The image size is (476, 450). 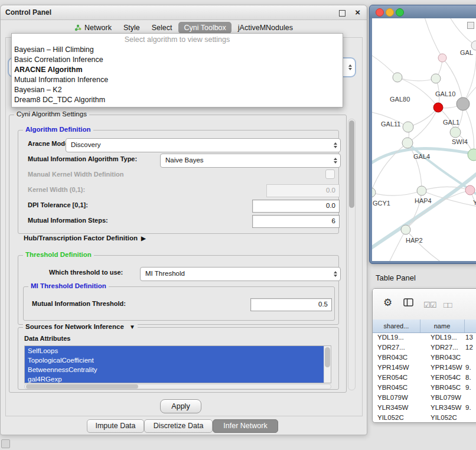 What do you see at coordinates (116, 426) in the screenshot?
I see `bottom-tab-impute-data: Impute Data` at bounding box center [116, 426].